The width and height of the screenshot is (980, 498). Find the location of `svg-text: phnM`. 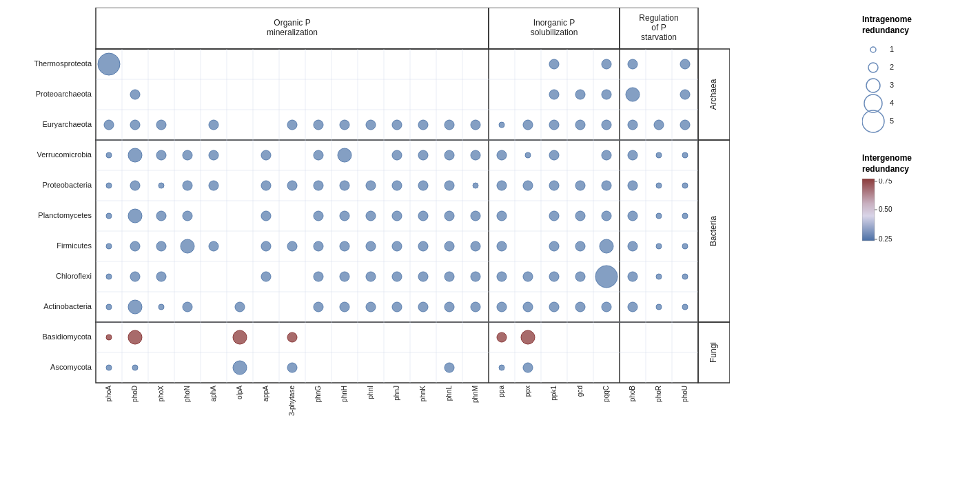

svg-text: phnM is located at coordinates (476, 395).